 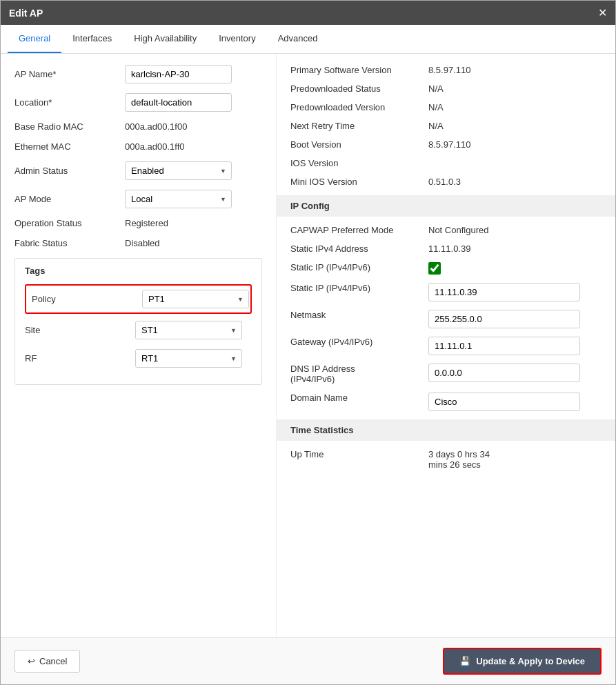 I want to click on rf-select: RT1, so click(x=189, y=359).